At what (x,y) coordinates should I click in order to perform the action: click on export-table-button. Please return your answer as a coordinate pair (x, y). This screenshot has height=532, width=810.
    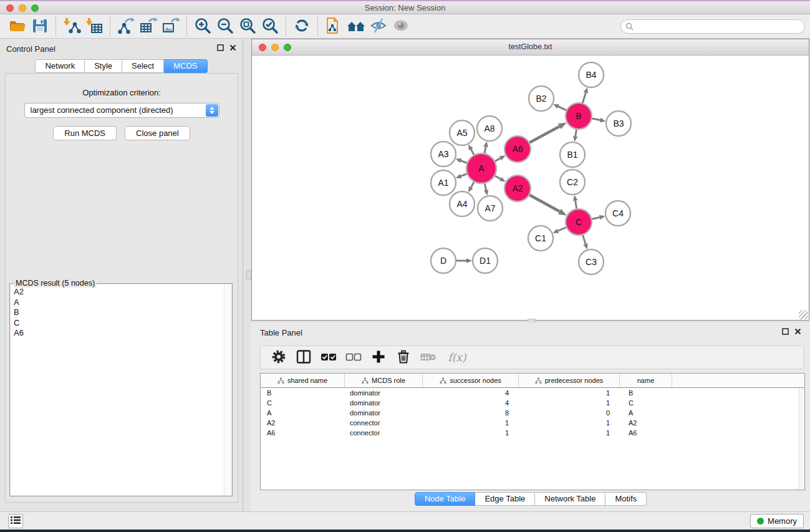
    Looking at the image, I should click on (148, 26).